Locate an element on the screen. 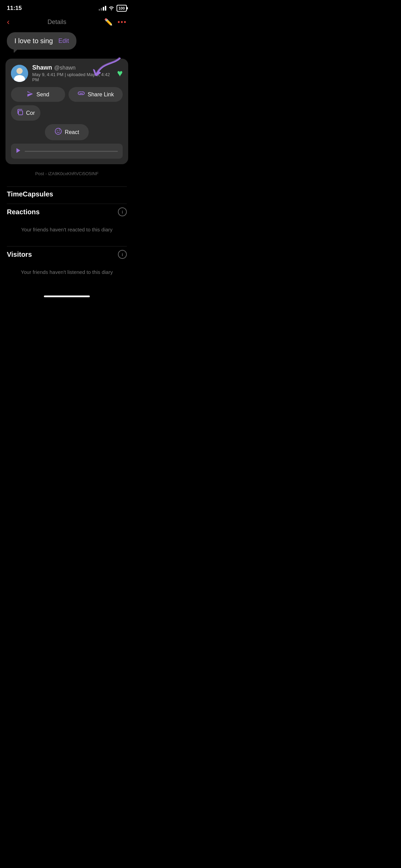 Image resolution: width=401 pixels, height=868 pixels. send-button: Send is located at coordinates (38, 95).